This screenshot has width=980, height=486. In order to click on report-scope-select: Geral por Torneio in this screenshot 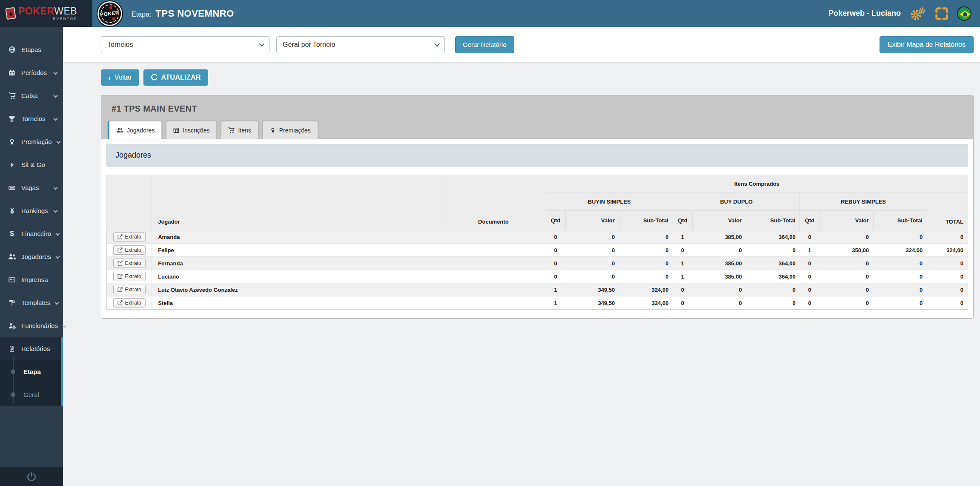, I will do `click(361, 45)`.